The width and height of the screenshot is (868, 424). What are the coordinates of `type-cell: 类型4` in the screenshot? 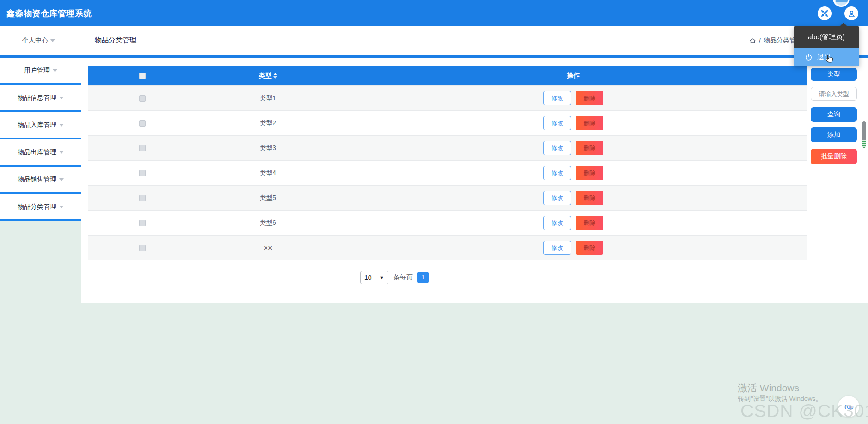 It's located at (268, 173).